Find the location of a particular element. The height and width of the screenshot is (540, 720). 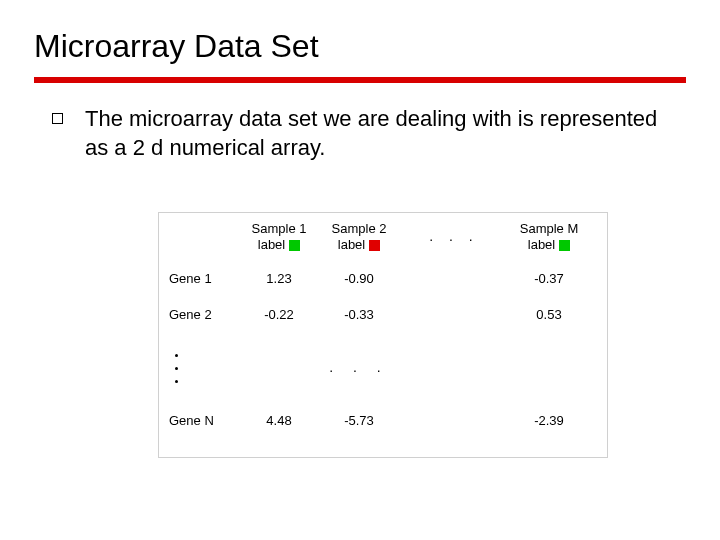

cell-r2c2: -0.33 is located at coordinates (359, 315).